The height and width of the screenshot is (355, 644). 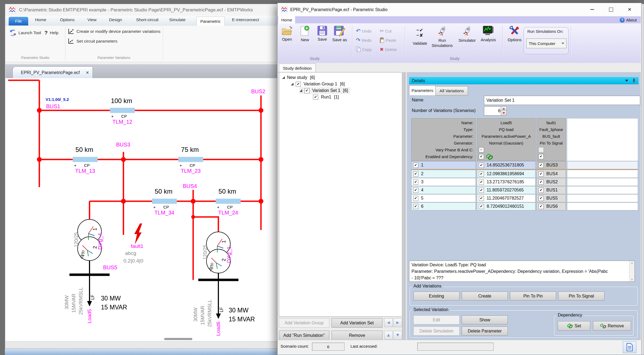 I want to click on tab-parameters: Parameters, so click(x=422, y=90).